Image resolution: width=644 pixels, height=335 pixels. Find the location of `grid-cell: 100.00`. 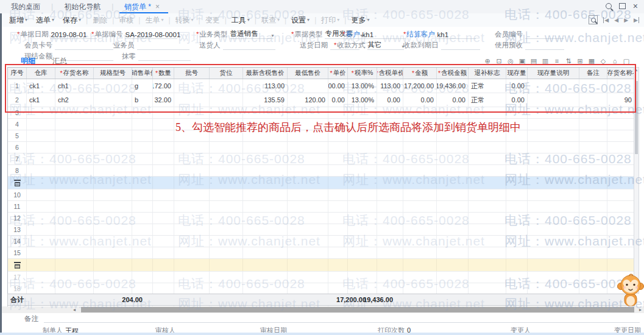

grid-cell: 100.00 is located at coordinates (338, 86).